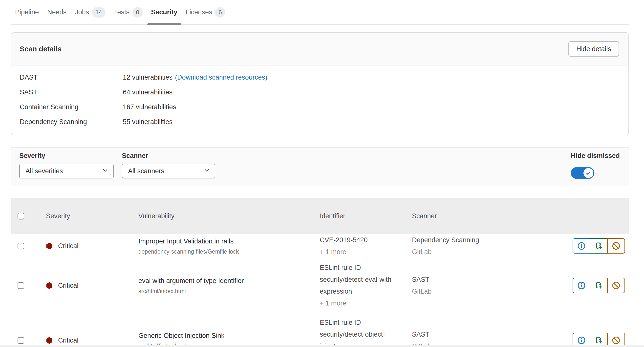 Image resolution: width=644 pixels, height=347 pixels. Describe the element at coordinates (229, 216) in the screenshot. I see `column-header-vulnerability: Vulnerability` at that location.